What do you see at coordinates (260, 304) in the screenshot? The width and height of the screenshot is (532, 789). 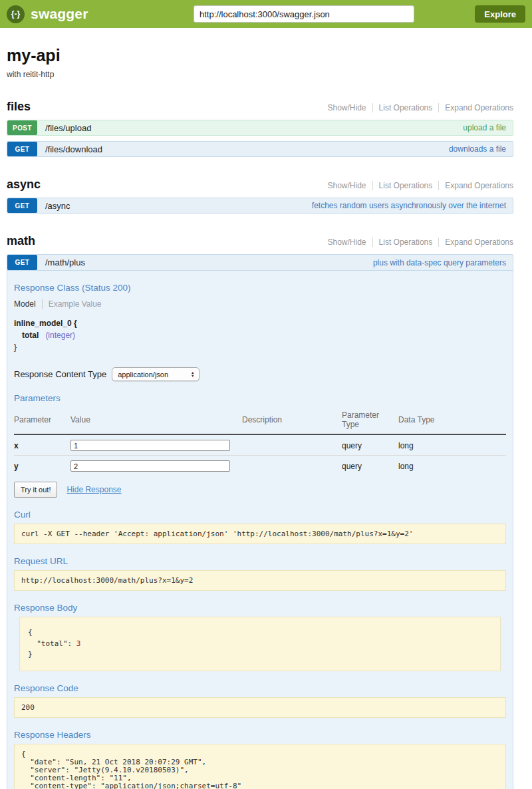 I see `model-tabs: Model Example Value` at bounding box center [260, 304].